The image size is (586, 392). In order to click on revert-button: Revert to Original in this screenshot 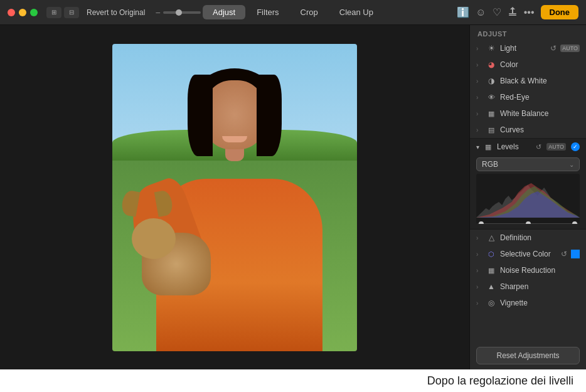, I will do `click(115, 13)`.